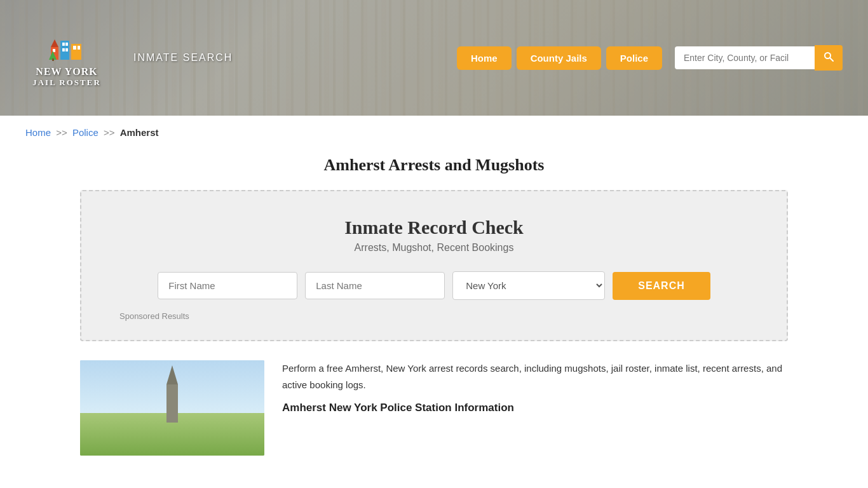 The width and height of the screenshot is (868, 488). What do you see at coordinates (109, 132) in the screenshot?
I see `breadcrumb-sep2: >>` at bounding box center [109, 132].